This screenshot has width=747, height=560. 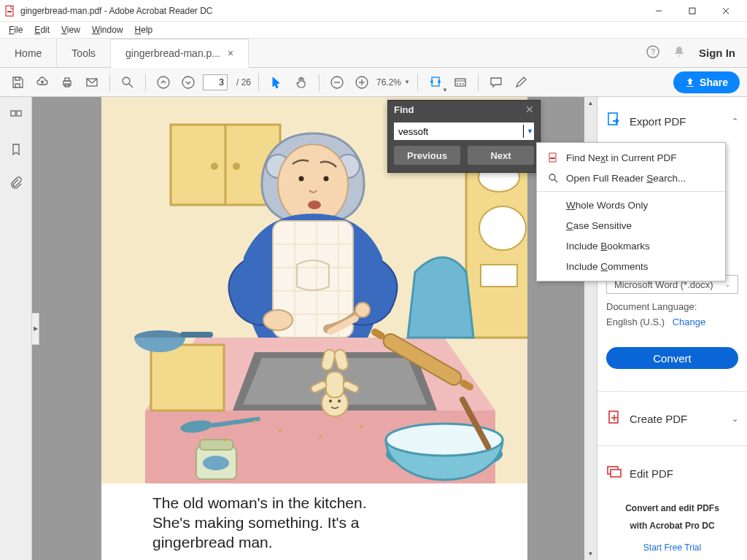 What do you see at coordinates (362, 82) in the screenshot?
I see `zoom-in-icon` at bounding box center [362, 82].